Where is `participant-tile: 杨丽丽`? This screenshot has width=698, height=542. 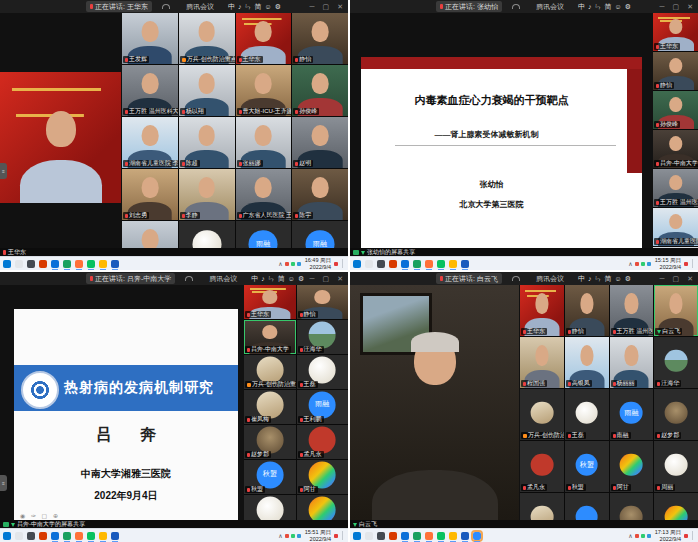
participant-tile: 杨丽丽 is located at coordinates (632, 362).